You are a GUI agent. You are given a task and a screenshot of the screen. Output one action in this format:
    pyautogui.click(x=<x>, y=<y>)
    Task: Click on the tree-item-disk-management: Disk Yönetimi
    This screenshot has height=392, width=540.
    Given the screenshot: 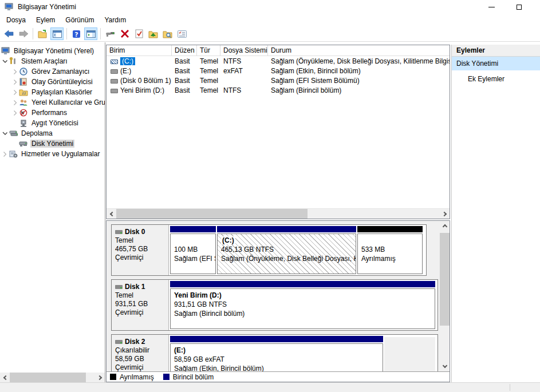 What is the action you would take?
    pyautogui.click(x=53, y=144)
    